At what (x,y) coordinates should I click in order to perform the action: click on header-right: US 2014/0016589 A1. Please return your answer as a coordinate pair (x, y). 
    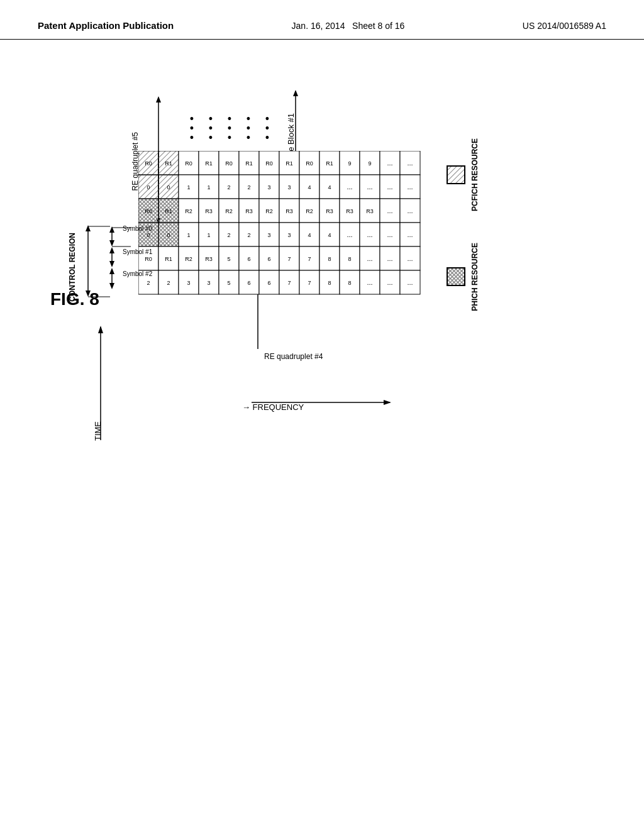
    Looking at the image, I should click on (565, 26).